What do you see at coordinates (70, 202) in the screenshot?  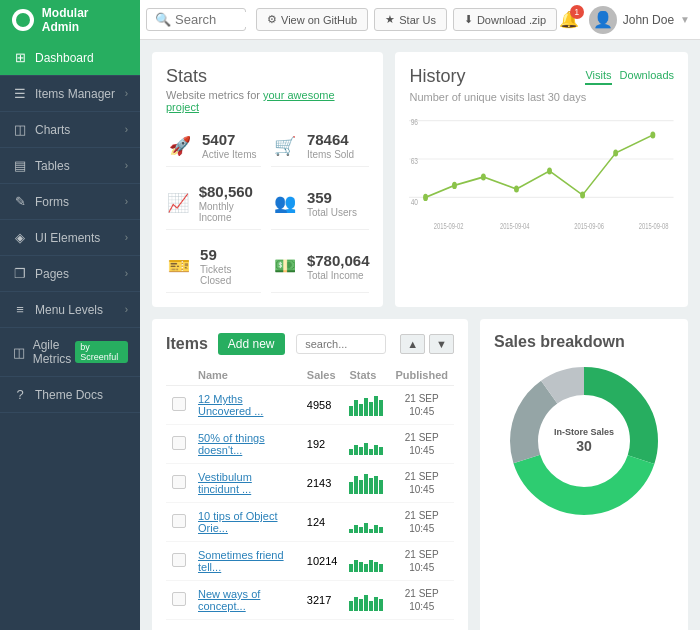 I see `sidebar-item-forms: ✎ Forms›` at bounding box center [70, 202].